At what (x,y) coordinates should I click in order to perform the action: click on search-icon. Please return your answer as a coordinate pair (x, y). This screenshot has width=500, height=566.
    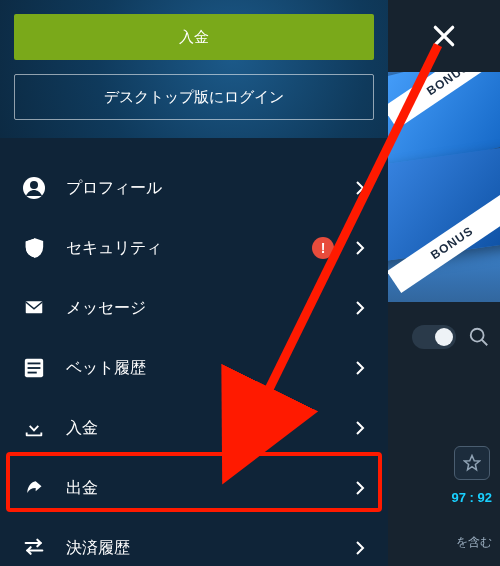
    Looking at the image, I should click on (479, 337).